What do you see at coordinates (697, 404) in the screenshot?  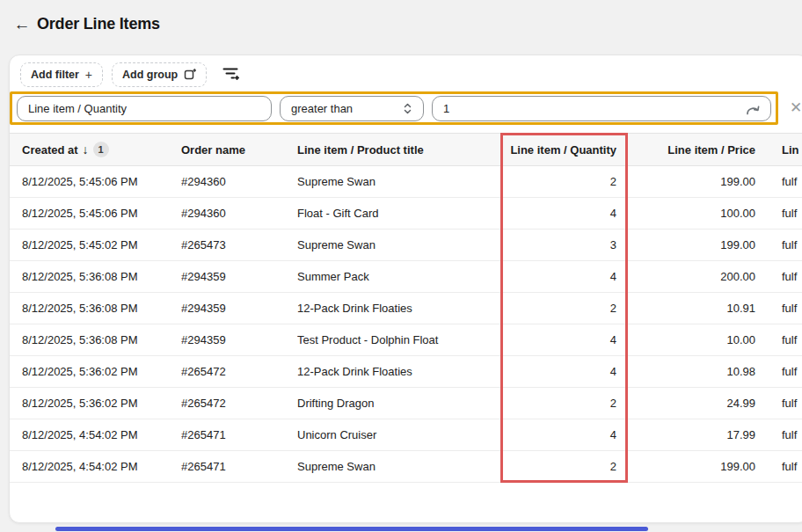 I see `cell-price: 24.99` at bounding box center [697, 404].